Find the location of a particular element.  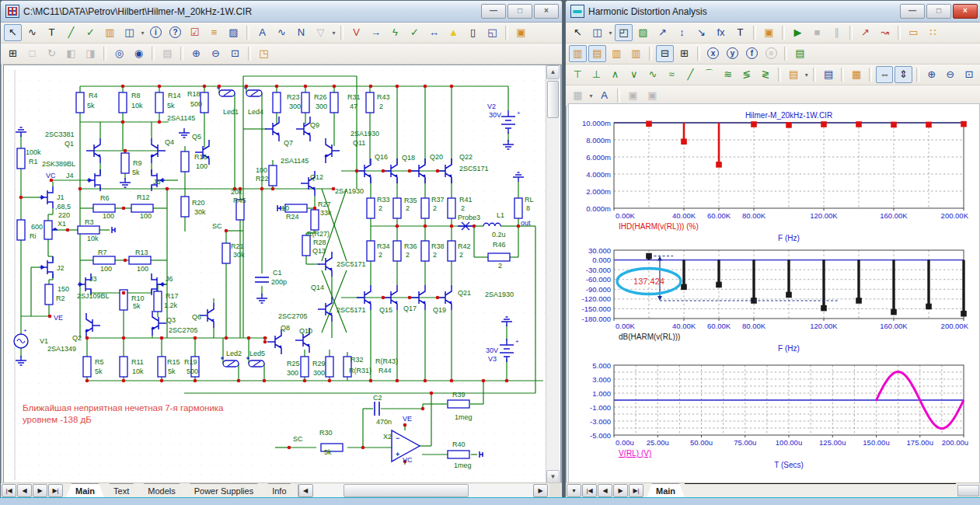

global-high-button: ≶ is located at coordinates (747, 75).